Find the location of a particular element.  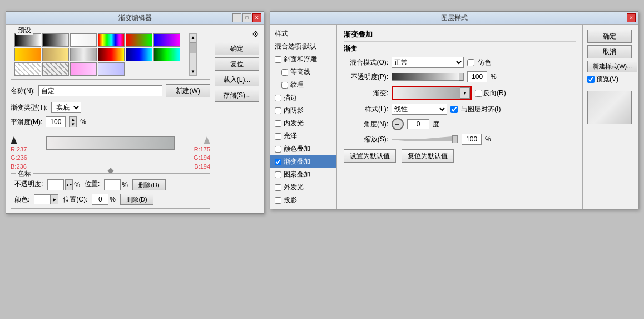

alignlayer-checkbox is located at coordinates (454, 109).